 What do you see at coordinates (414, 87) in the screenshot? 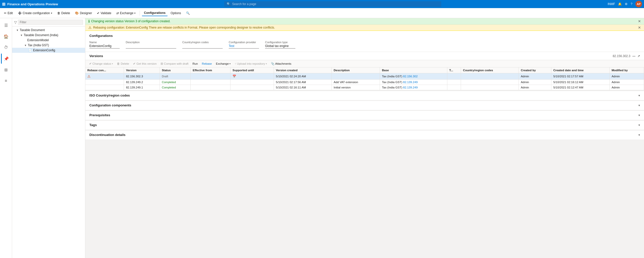
I see `cell-base-2: Tax (India GST) 82.139.249` at bounding box center [414, 87].